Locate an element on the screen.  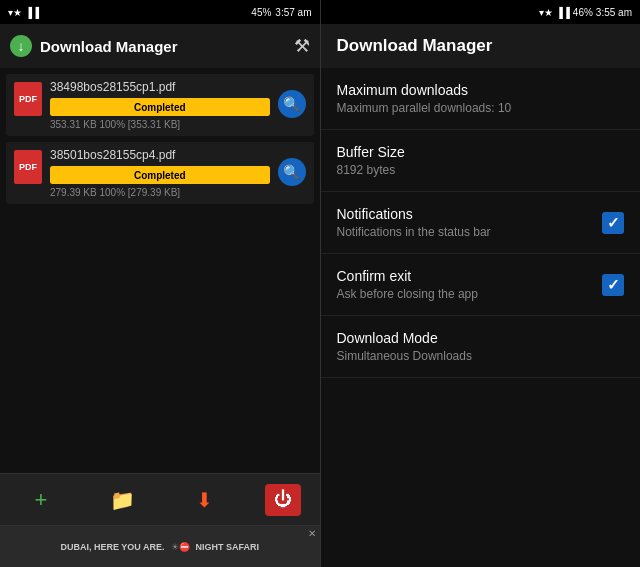
wifi-icon-right: ▾★ is located at coordinates (546, 12).